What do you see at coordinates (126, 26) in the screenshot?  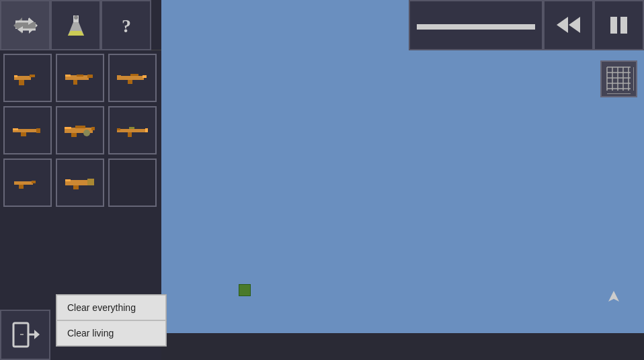 I see `help-icon: ?` at bounding box center [126, 26].